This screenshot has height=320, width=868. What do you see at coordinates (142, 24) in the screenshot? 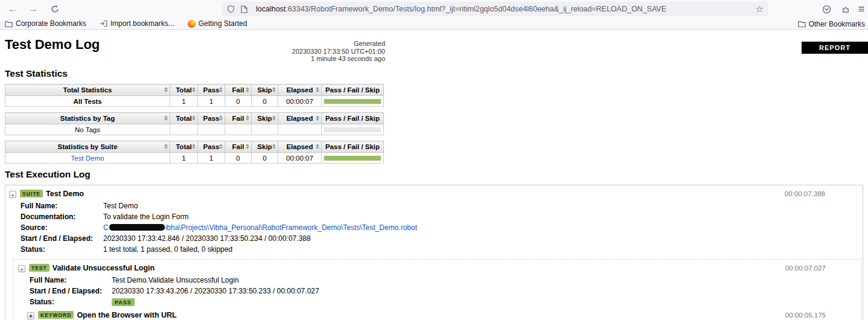
I see `bookmark-label: Import bookmarks...` at bounding box center [142, 24].